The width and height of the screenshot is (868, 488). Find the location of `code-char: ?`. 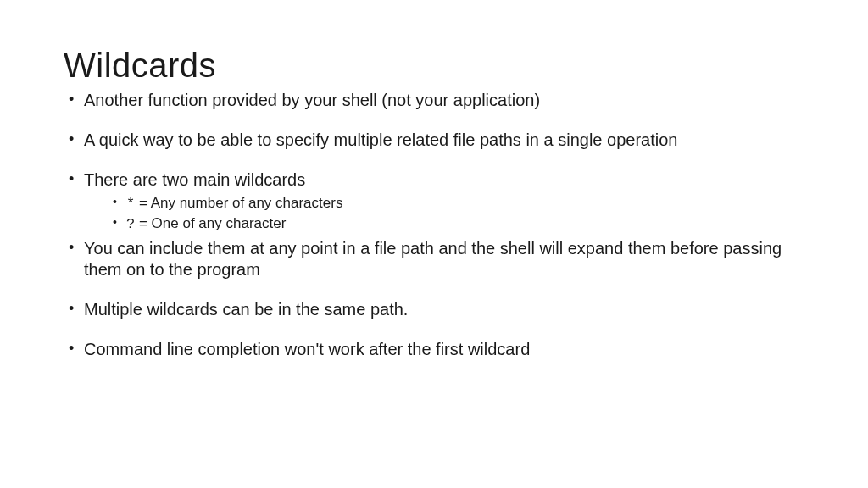

code-char: ? is located at coordinates (131, 224).